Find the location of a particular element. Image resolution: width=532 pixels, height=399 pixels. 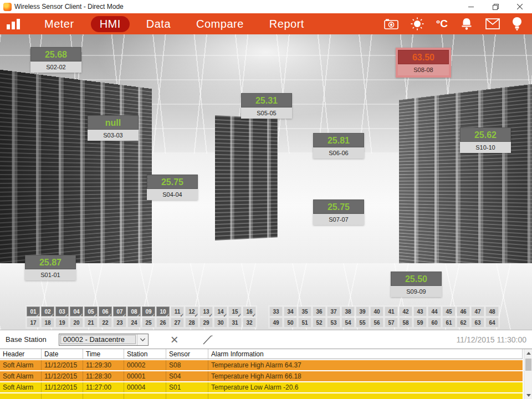

table-row: Soft Alarm11/12/201511:27:0000004S01Temp… is located at coordinates (262, 387).